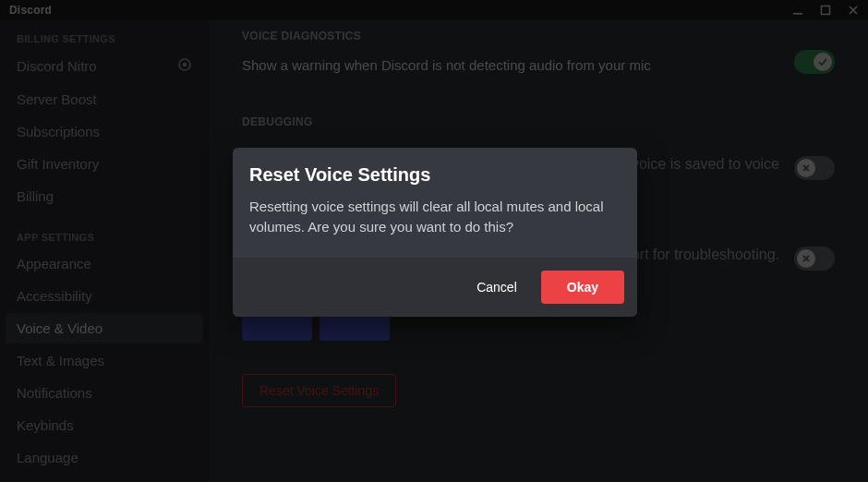 Image resolution: width=868 pixels, height=482 pixels. What do you see at coordinates (497, 287) in the screenshot?
I see `cancel-button: Cancel` at bounding box center [497, 287].